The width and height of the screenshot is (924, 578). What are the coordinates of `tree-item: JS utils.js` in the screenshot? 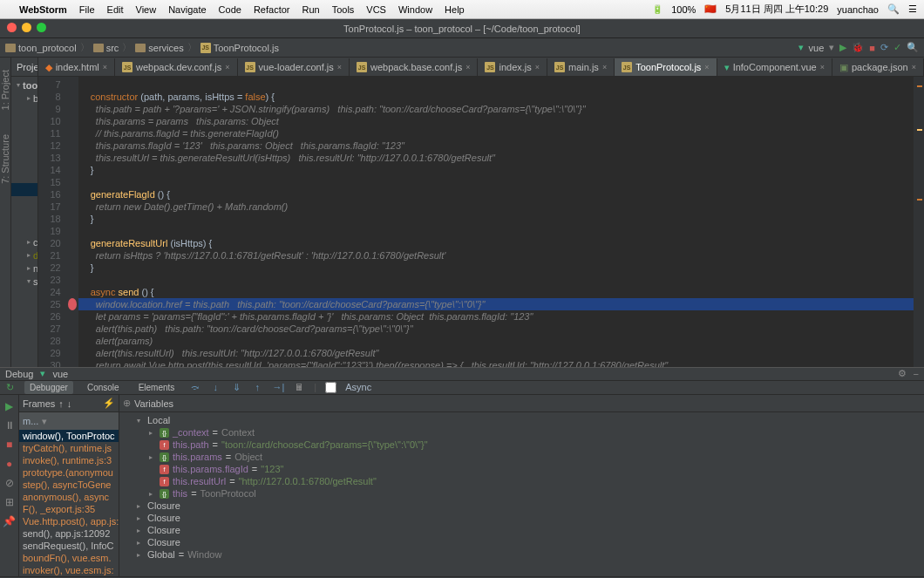 It's located at (24, 164).